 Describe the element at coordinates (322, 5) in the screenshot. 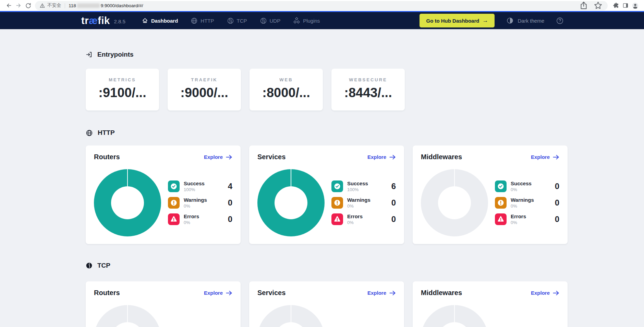

I see `browser-toolbar: 不安全 | 1189:9000/dashboard/#/` at that location.